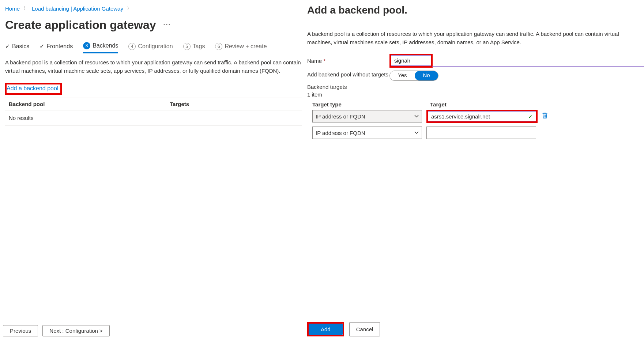 Image resolution: width=644 pixels, height=343 pixels. I want to click on col-targets: Targets, so click(179, 104).